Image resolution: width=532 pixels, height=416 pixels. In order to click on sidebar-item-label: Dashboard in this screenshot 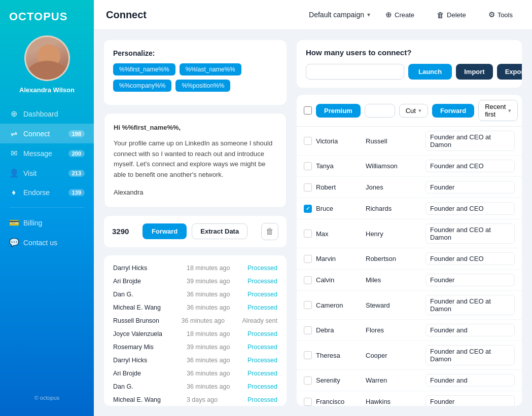, I will do `click(41, 114)`.